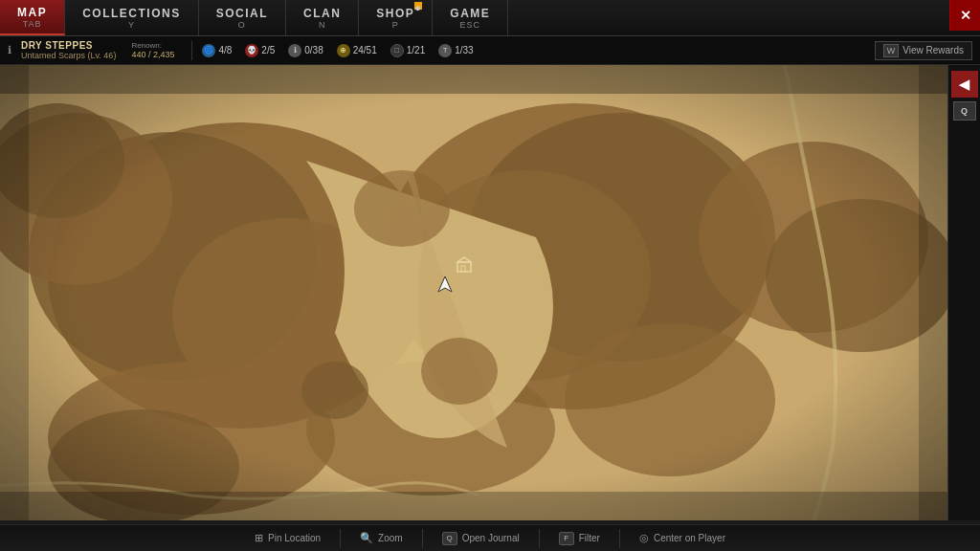 The image size is (980, 551). I want to click on view-rewards-key: W, so click(892, 51).